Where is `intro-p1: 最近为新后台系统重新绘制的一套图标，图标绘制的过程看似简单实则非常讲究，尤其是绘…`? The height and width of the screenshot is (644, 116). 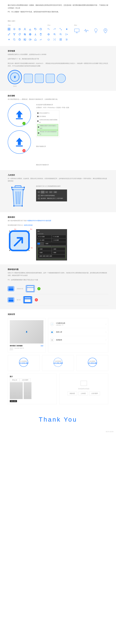
intro-p1: 最近为新后台系统重新绘制的一套图标，图标绘制的过程看似简单实则非常讲究，尤其是绘… is located at coordinates (58, 7).